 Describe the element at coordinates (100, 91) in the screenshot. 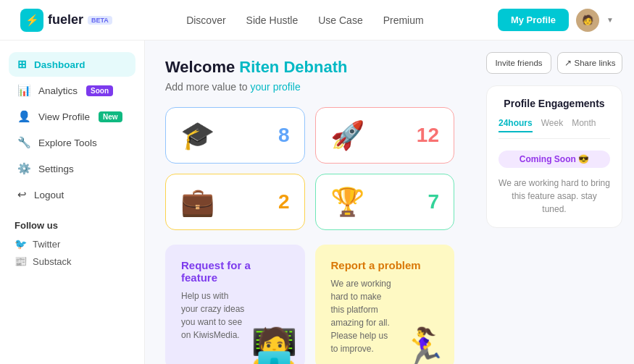

I see `analytics-badge: Soon` at that location.